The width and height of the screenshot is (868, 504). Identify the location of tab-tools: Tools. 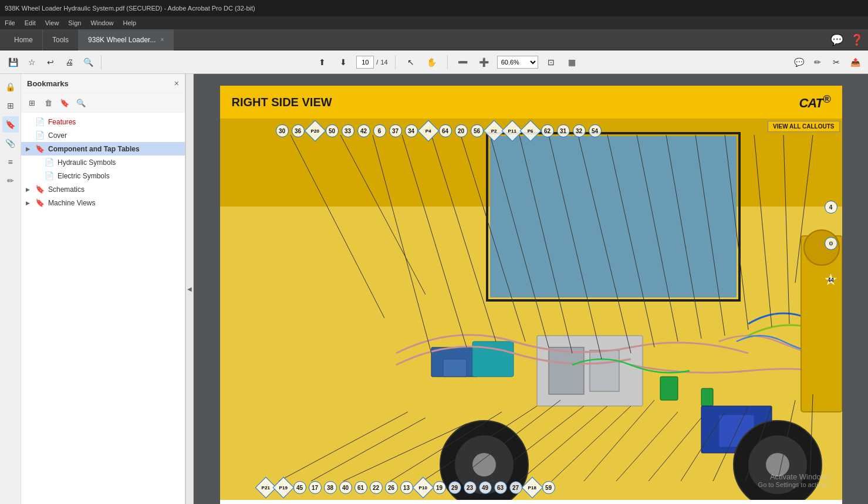
(61, 40).